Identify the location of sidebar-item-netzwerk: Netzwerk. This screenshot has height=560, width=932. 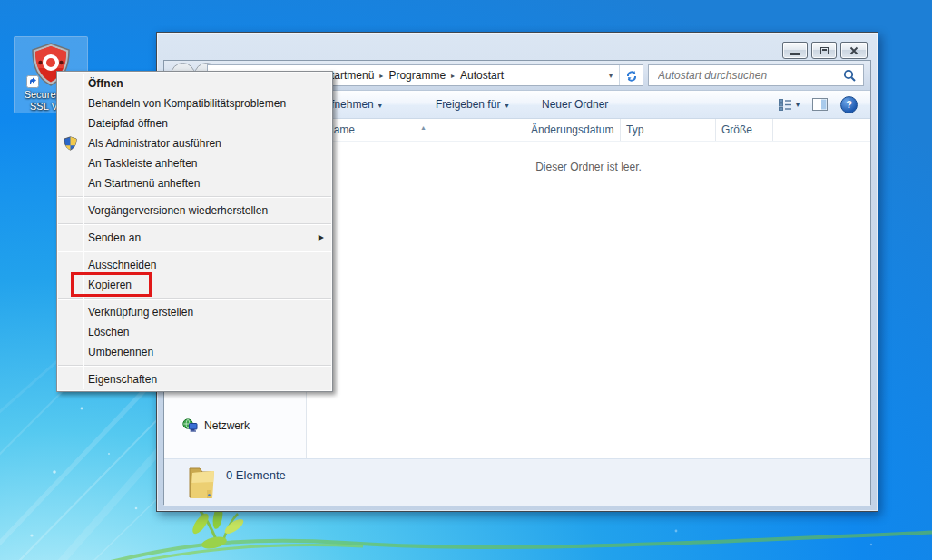
(216, 425).